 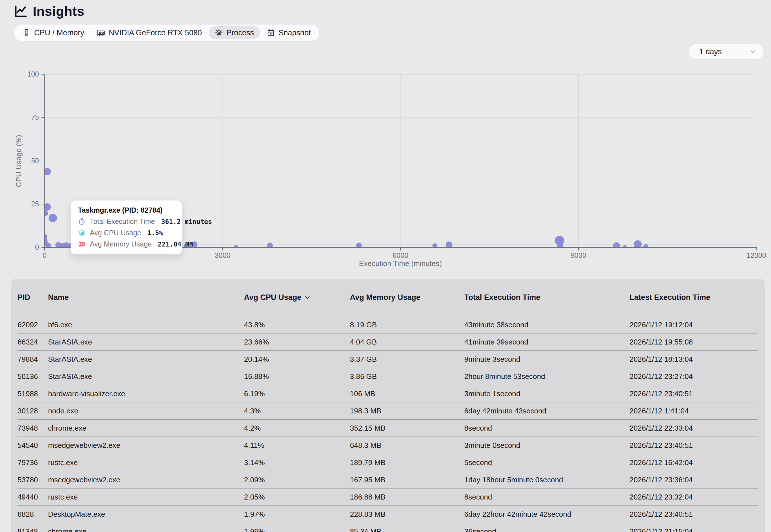 What do you see at coordinates (307, 297) in the screenshot?
I see `sort-chevron-down-icon` at bounding box center [307, 297].